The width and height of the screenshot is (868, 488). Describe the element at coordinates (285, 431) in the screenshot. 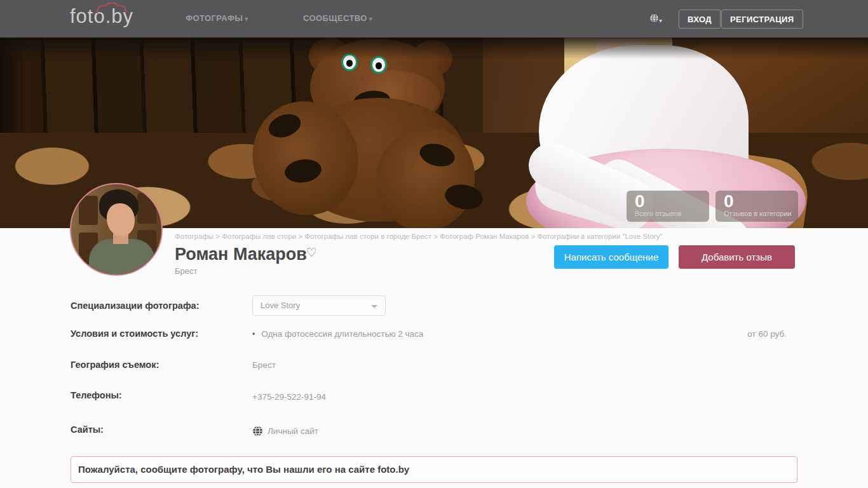

I see `personal-site-link: Личный сайт` at that location.